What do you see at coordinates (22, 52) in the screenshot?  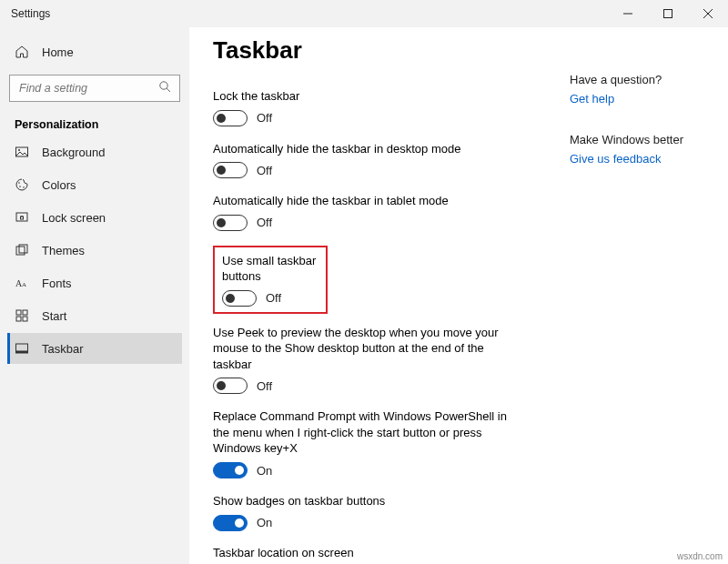 I see `home-icon` at bounding box center [22, 52].